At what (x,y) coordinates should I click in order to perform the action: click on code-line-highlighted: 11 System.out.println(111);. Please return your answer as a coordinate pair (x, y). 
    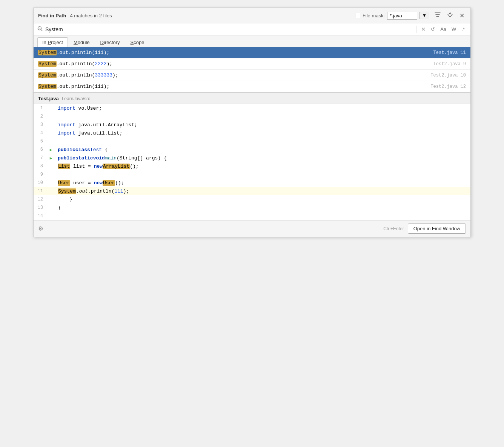
    Looking at the image, I should click on (252, 191).